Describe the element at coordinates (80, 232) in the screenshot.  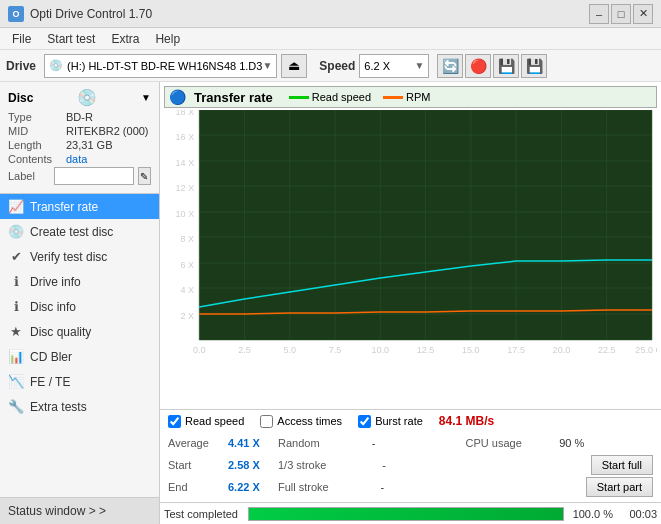
I see `nav-item-create-test-disc: 💿 Create test disc` at that location.